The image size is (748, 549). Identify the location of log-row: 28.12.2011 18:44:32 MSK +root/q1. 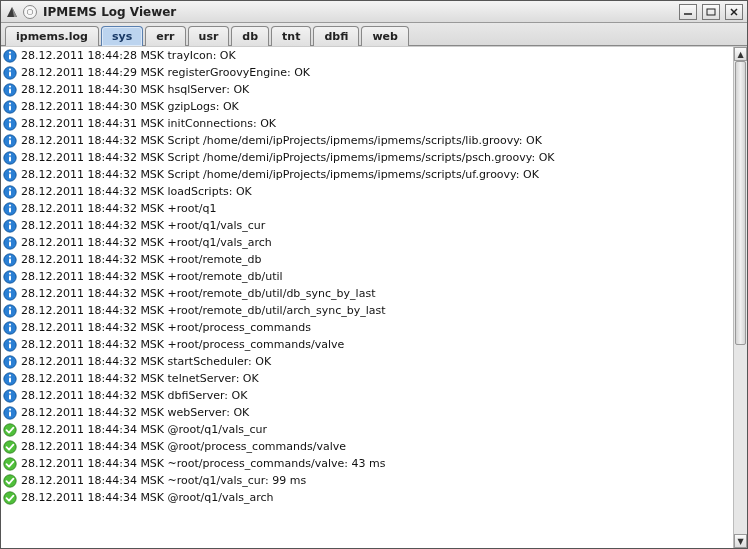
(367, 208).